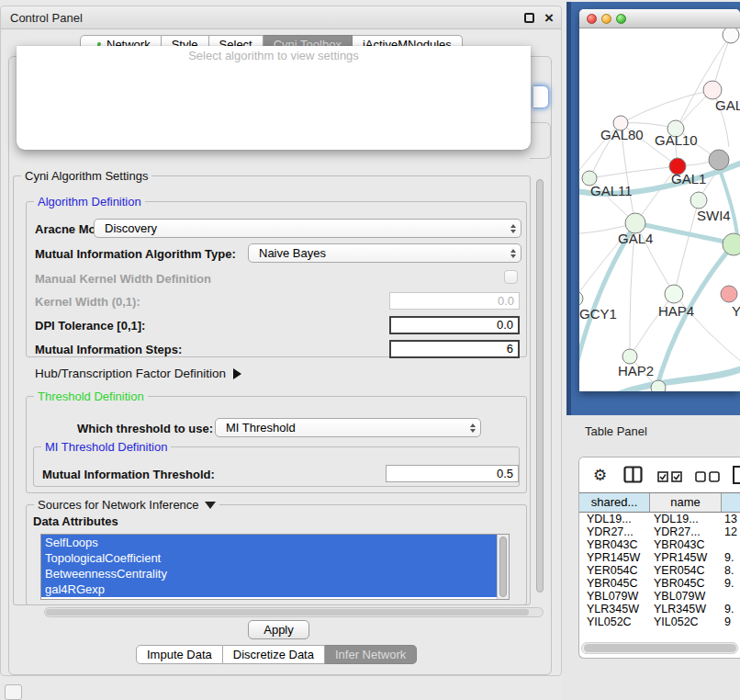 This screenshot has width=740, height=700. I want to click on mi-steps-input: 6, so click(454, 349).